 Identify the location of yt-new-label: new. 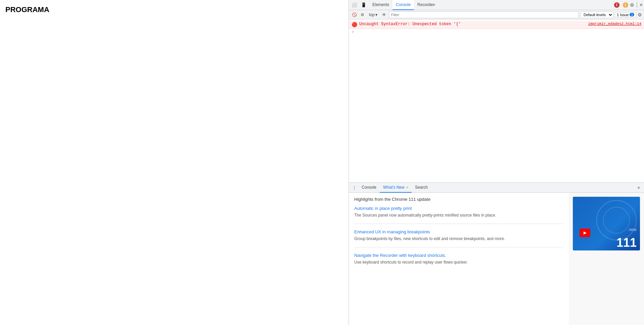
(633, 230).